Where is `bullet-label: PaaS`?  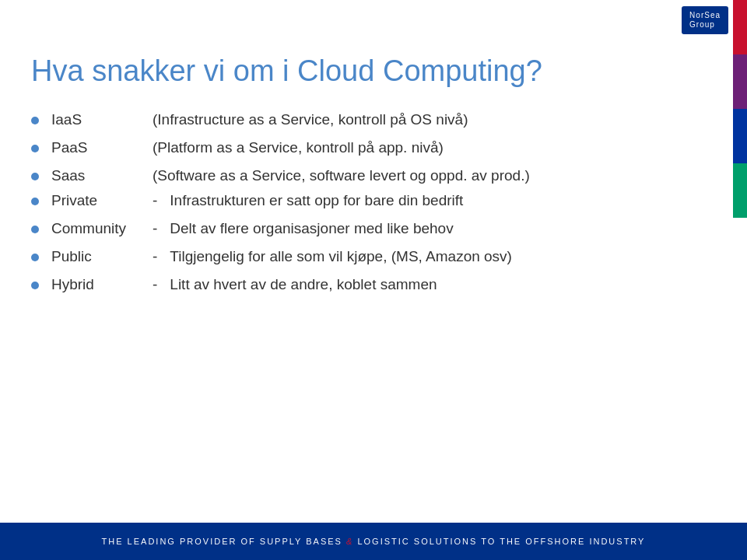
bullet-label: PaaS is located at coordinates (102, 148).